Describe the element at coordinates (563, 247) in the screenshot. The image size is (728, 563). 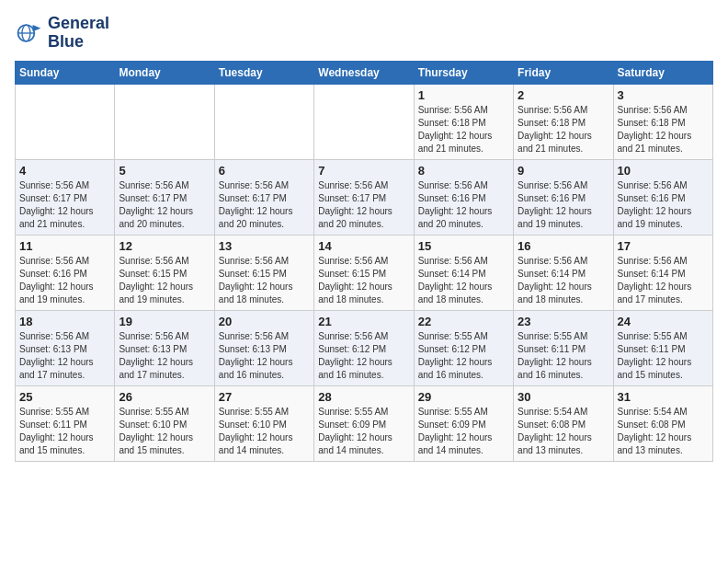
I see `day-number: 16` at that location.